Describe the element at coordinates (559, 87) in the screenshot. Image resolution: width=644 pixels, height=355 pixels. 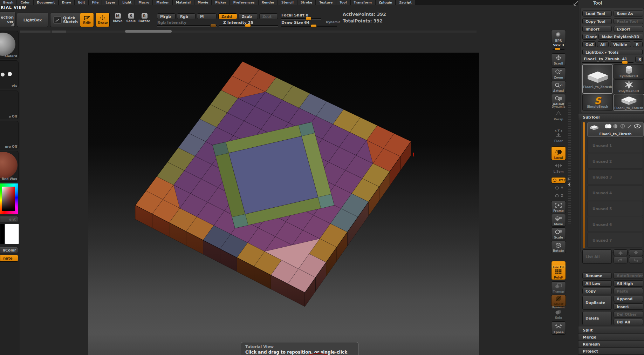
I see `strip-actual-button: x1Actual` at that location.